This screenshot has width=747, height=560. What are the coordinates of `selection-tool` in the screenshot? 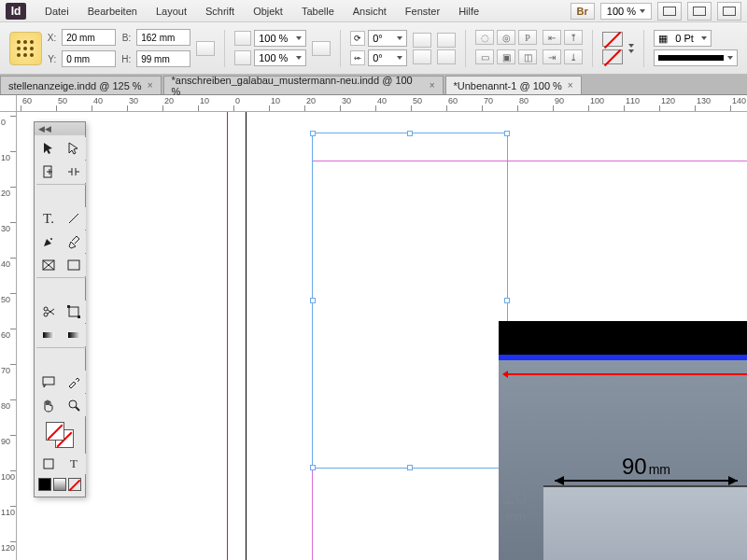 It's located at (49, 148).